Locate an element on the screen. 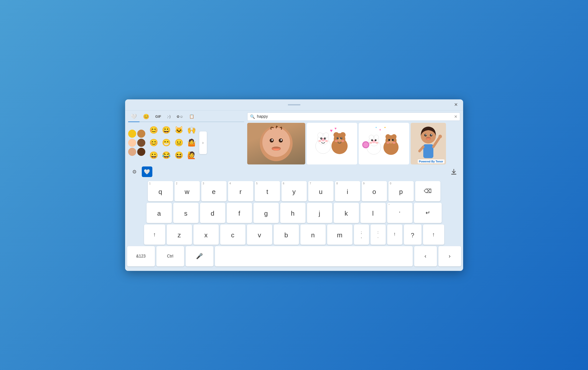  key-m: m is located at coordinates (340, 235).